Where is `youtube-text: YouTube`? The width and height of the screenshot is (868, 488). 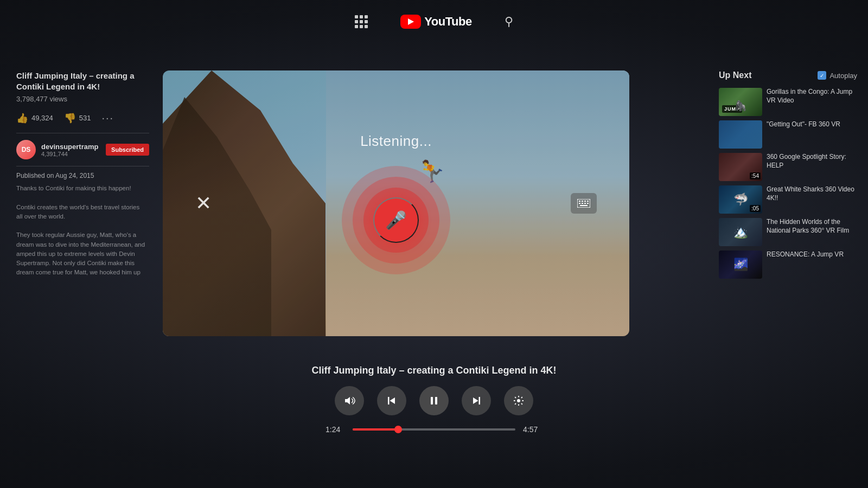 youtube-text: YouTube is located at coordinates (448, 22).